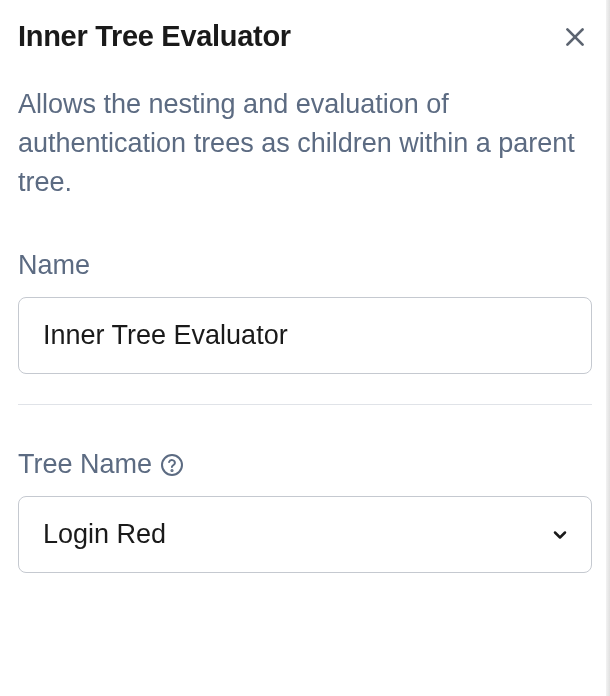 The image size is (610, 696). I want to click on close-button, so click(575, 38).